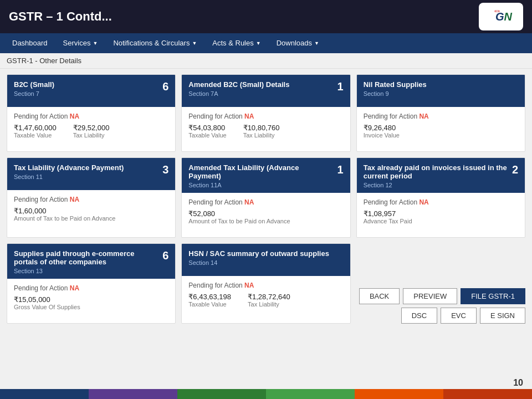 The width and height of the screenshot is (532, 399). Describe the element at coordinates (266, 129) in the screenshot. I see `card-body-amended-b2c: Pending for Action NA ₹54,03,800 Taxable…` at that location.